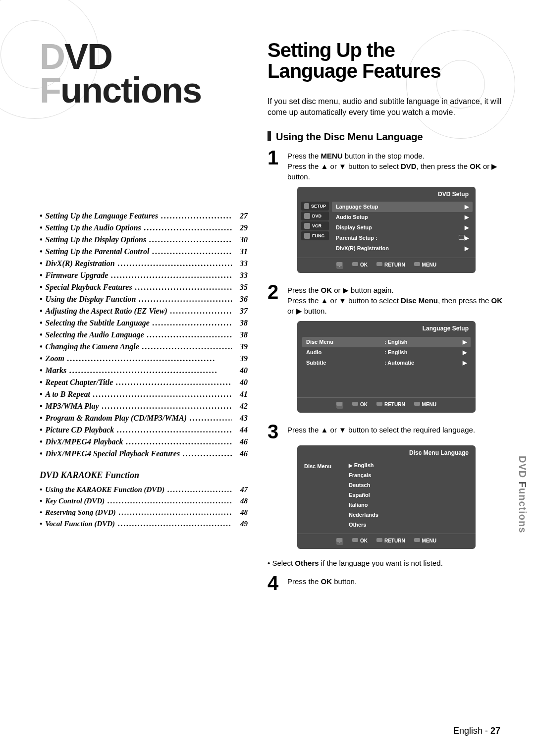 This screenshot has height=756, width=535. I want to click on toc-row: •Zoom39, so click(144, 359).